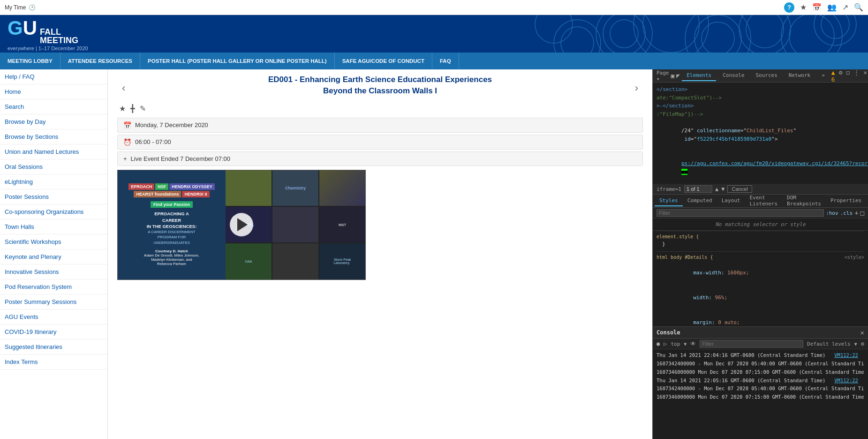 This screenshot has height=439, width=868. I want to click on no-errors-icon: ▷, so click(665, 344).